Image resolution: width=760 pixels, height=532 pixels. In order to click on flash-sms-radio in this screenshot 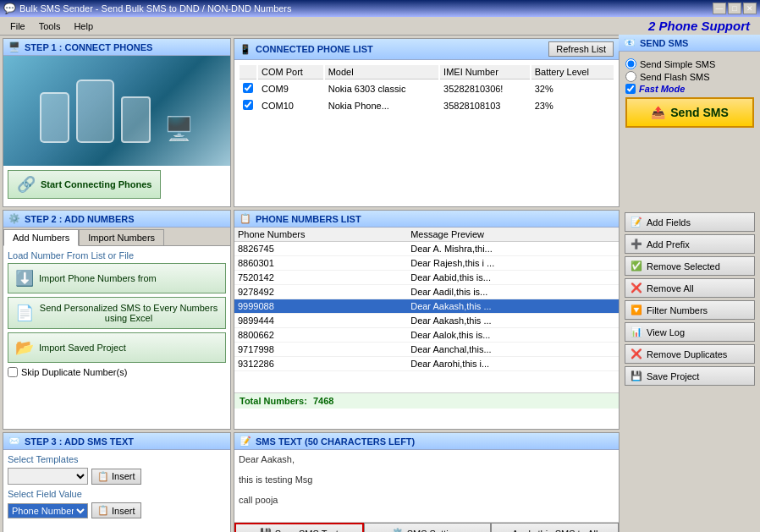, I will do `click(631, 76)`.